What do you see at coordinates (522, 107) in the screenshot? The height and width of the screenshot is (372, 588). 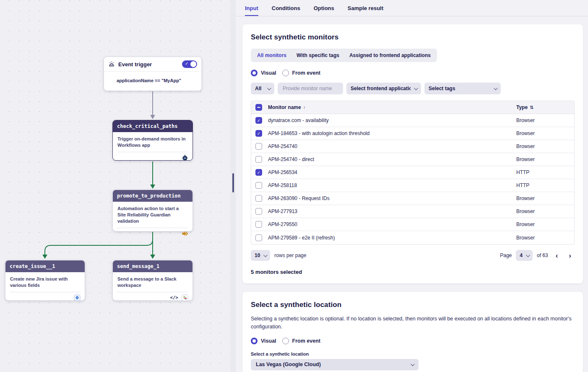 I see `type-column-label: Type` at bounding box center [522, 107].